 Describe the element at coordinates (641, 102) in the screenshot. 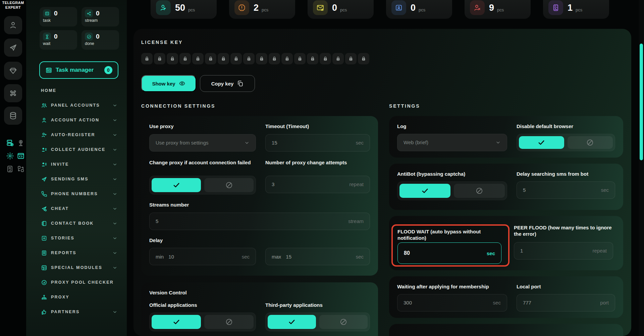

I see `page-scrollbar-thumb` at that location.